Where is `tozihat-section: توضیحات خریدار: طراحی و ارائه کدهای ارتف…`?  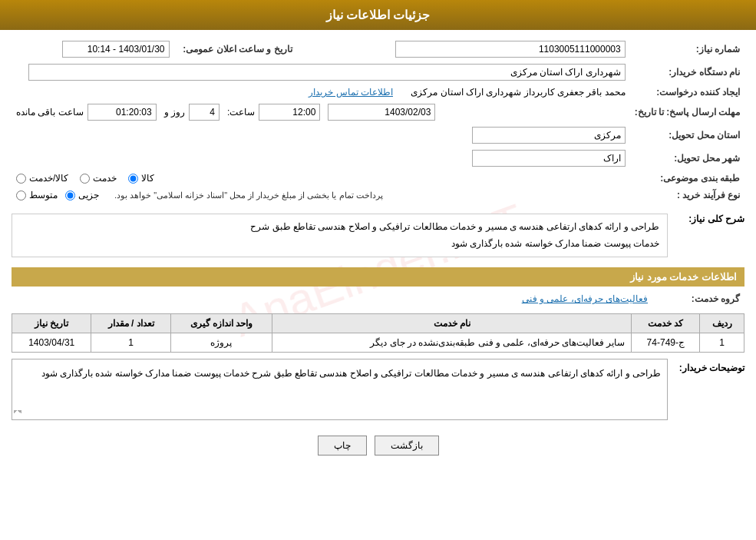 tozihat-section: توضیحات خریدار: طراحی و ارائه کدهای ارتف… is located at coordinates (378, 389).